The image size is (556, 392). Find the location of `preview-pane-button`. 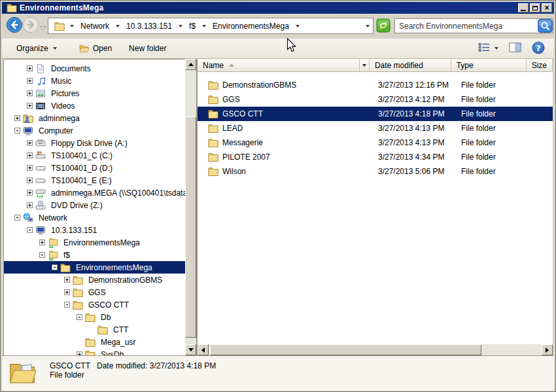

preview-pane-button is located at coordinates (515, 48).